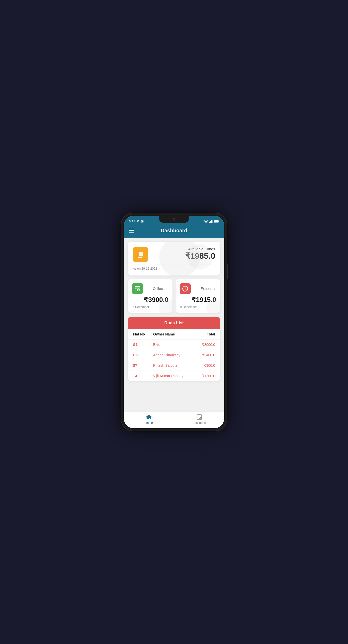  I want to click on table-row: T3 Vijit Kumar Panday ₹1200.0, so click(174, 376).